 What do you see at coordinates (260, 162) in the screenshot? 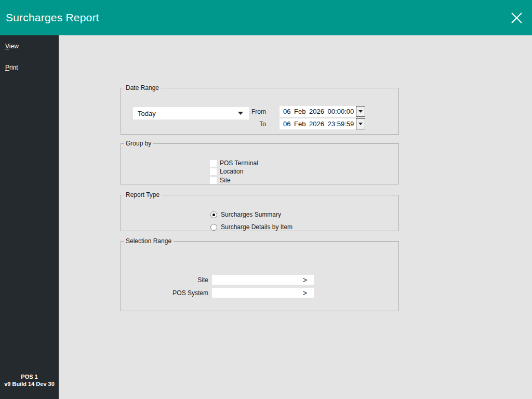
I see `group-by-group: Group by POS Terminal Location Site` at bounding box center [260, 162].